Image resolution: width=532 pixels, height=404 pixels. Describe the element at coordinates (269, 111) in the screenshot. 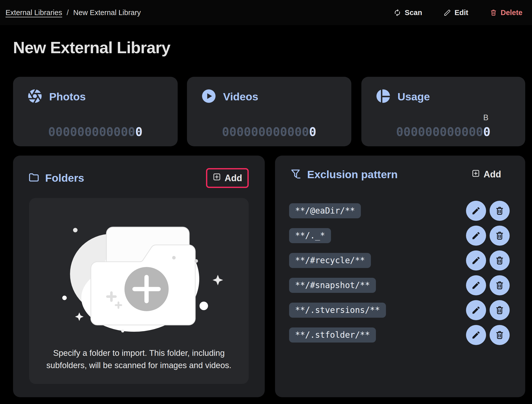

I see `videos-stat-card: Videos 0000000000000` at that location.